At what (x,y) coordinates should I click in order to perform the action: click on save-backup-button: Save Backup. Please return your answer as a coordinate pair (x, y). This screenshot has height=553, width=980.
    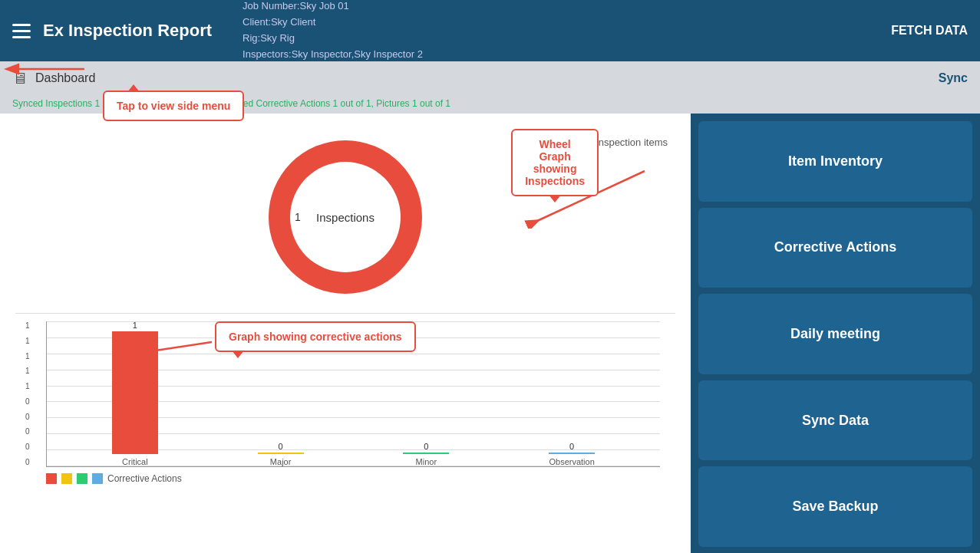
    Looking at the image, I should click on (835, 506).